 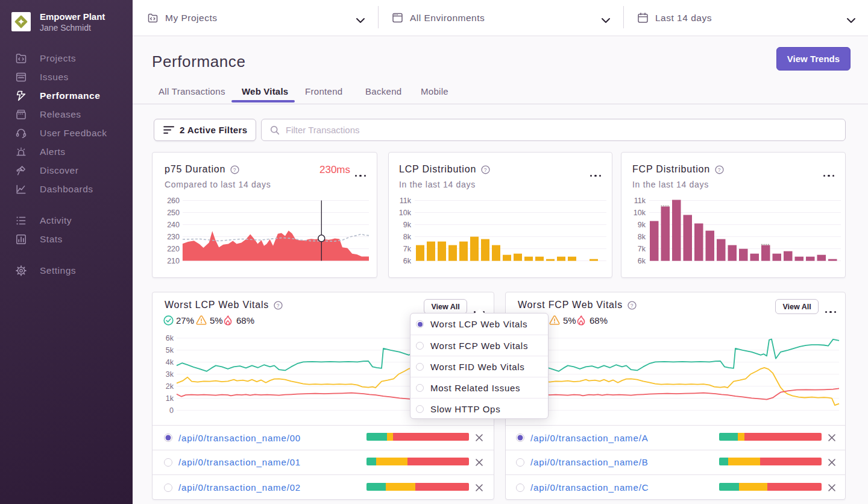 I want to click on svg-text: 0, so click(x=171, y=411).